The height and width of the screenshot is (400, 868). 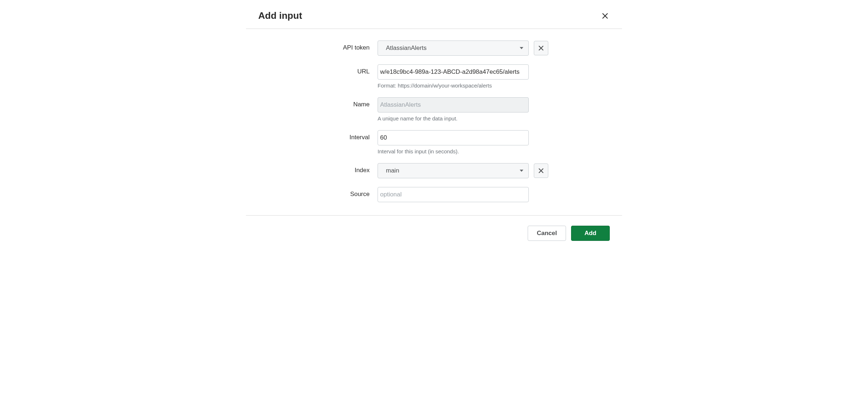 What do you see at coordinates (605, 16) in the screenshot?
I see `close-icon` at bounding box center [605, 16].